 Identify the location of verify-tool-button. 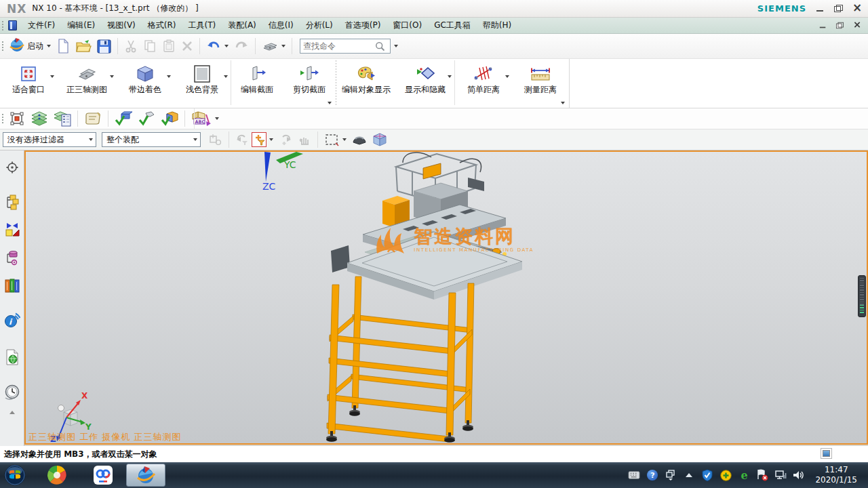
(146, 119).